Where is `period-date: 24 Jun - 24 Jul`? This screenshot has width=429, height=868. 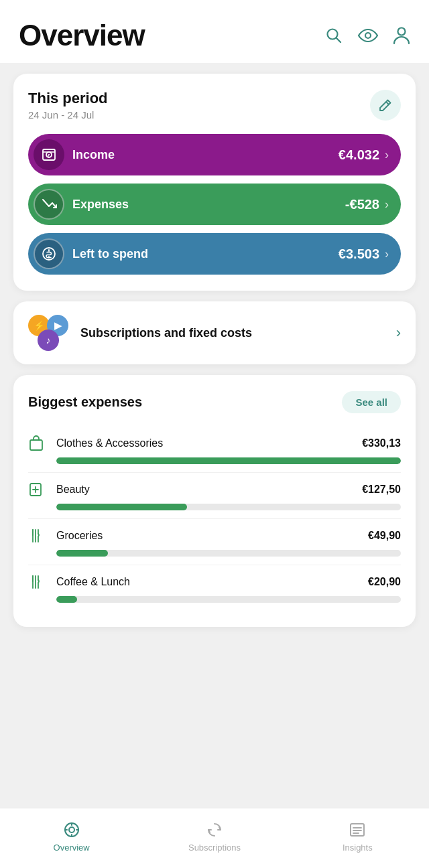
period-date: 24 Jun - 24 Jul is located at coordinates (68, 115).